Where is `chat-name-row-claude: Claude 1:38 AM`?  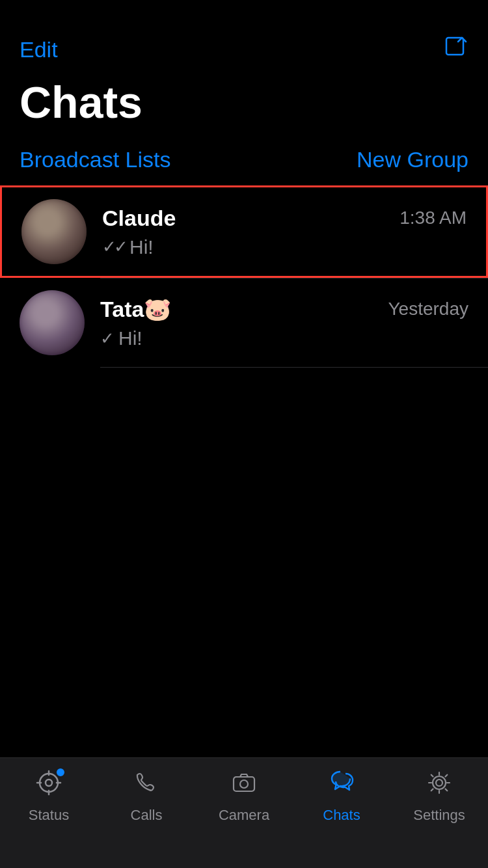 chat-name-row-claude: Claude 1:38 AM is located at coordinates (284, 219).